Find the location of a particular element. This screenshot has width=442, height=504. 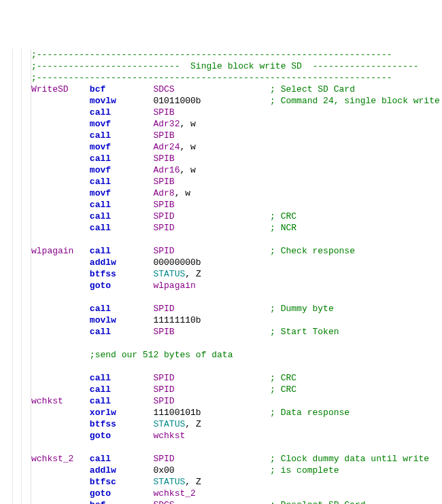

code-line: call SPID ; CRC is located at coordinates (221, 216).